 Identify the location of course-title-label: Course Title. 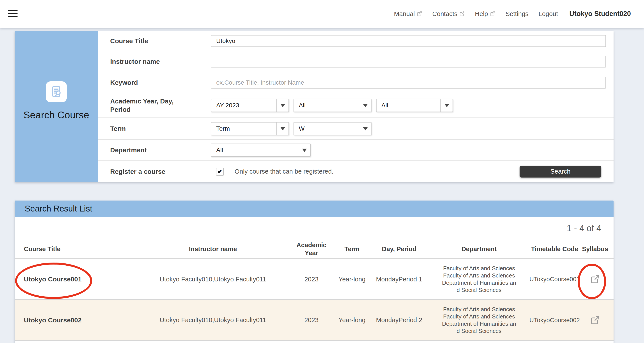
(154, 41).